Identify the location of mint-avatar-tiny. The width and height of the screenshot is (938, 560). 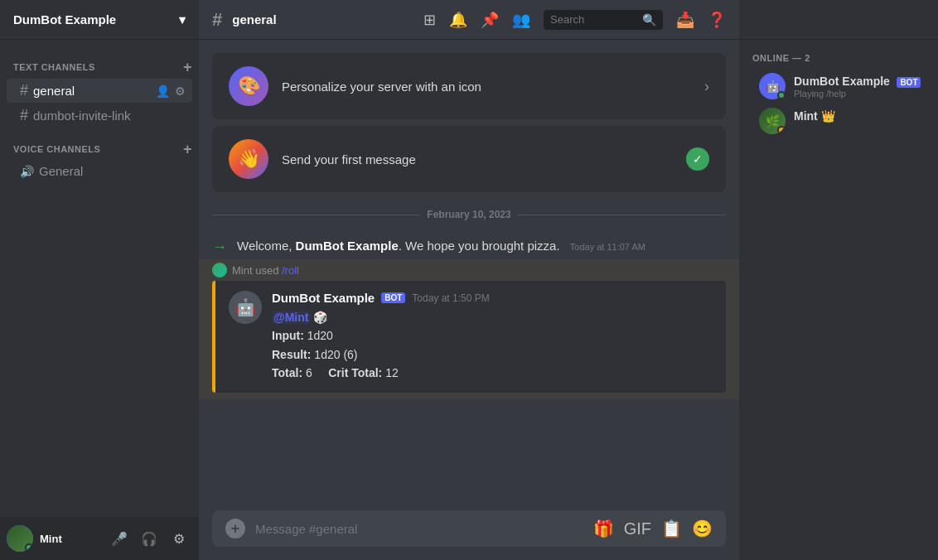
(220, 270).